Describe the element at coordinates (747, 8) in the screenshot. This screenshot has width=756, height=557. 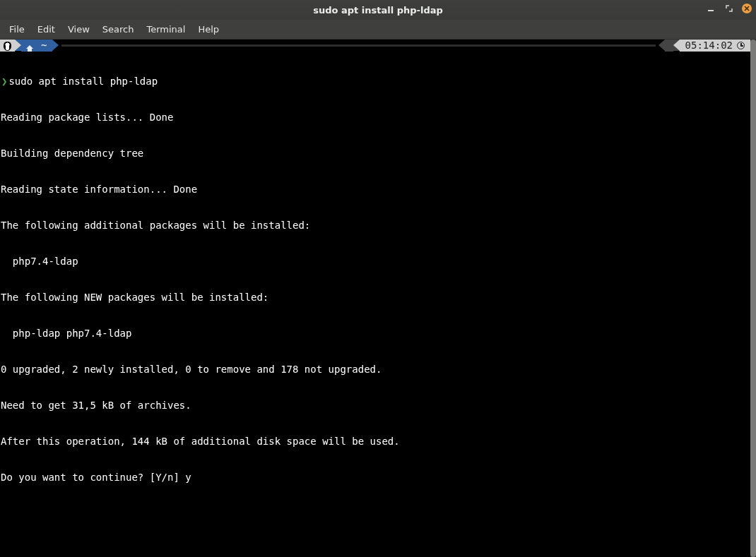
I see `close-button` at that location.